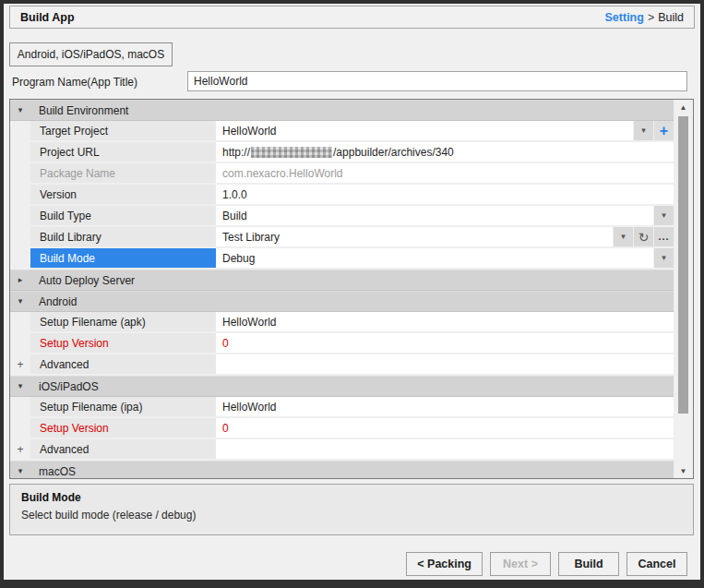 The width and height of the screenshot is (704, 588). What do you see at coordinates (234, 216) in the screenshot?
I see `property-value-text: Build` at bounding box center [234, 216].